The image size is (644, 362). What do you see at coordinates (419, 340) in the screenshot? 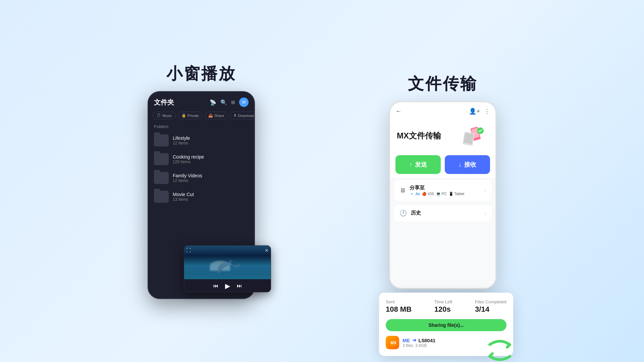
I see `peer-names: ME ➜ L58041` at bounding box center [419, 340].